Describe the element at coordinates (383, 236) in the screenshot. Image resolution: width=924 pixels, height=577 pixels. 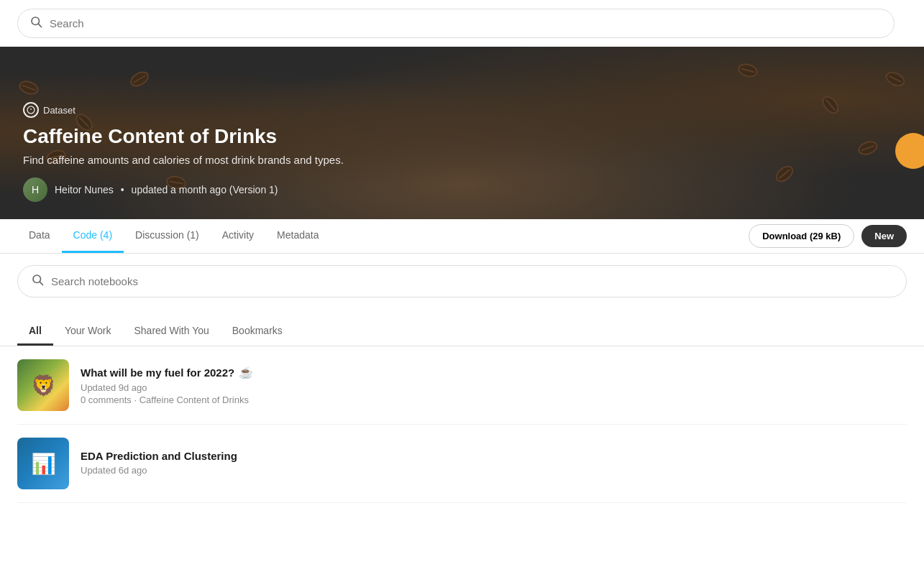
I see `tabs-left: Data Code (4) Discussion (1) Activity Me…` at that location.